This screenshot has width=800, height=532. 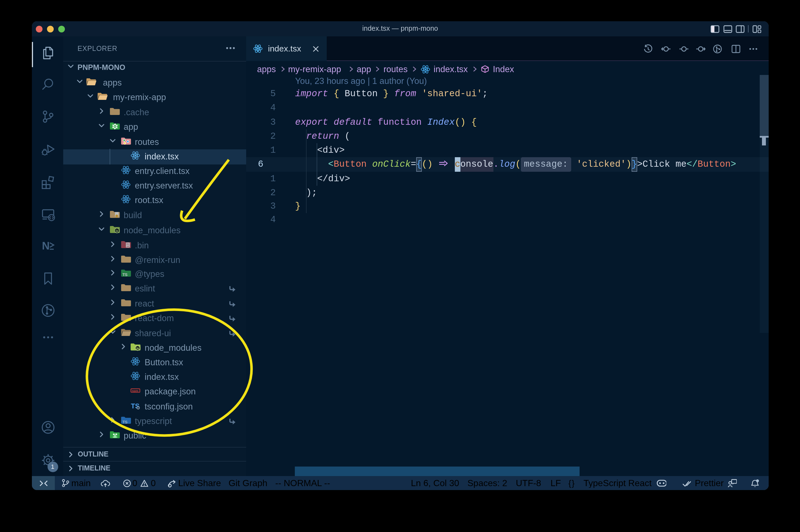 I want to click on svg-text: N, so click(x=46, y=246).